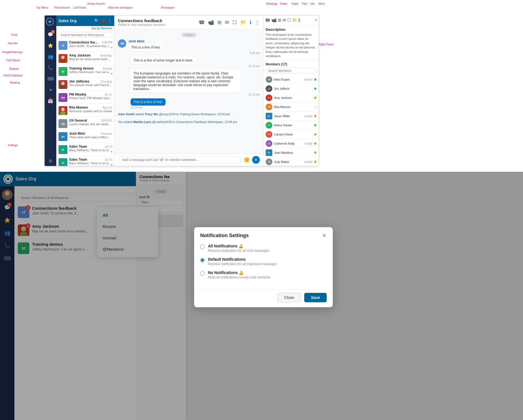  I want to click on close-modal-button: Close, so click(289, 298).